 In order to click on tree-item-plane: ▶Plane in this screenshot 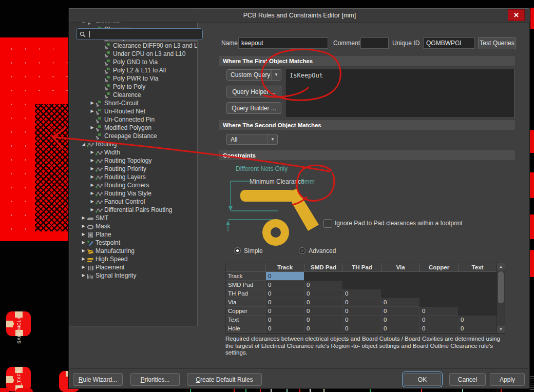, I will do `click(134, 234)`.